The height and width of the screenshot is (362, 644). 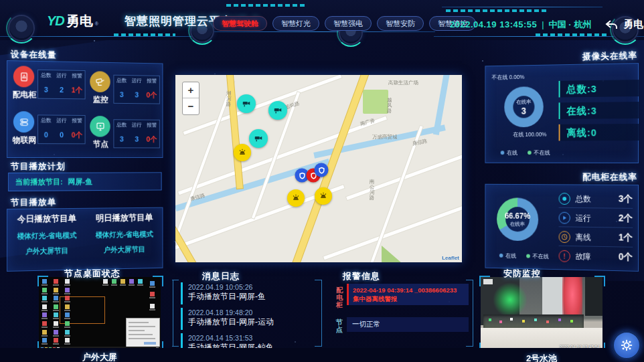 What do you see at coordinates (191, 98) in the screenshot?
I see `map-zoom-control: + −` at bounding box center [191, 98].